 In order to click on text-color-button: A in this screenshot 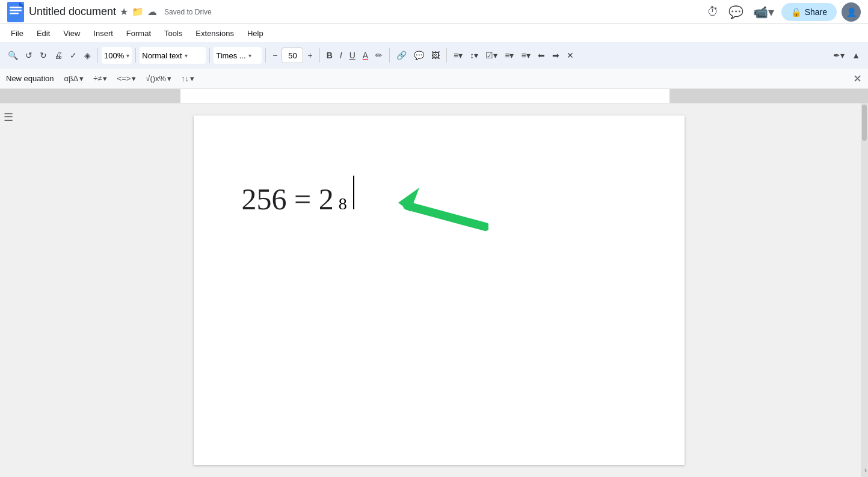, I will do `click(366, 55)`.